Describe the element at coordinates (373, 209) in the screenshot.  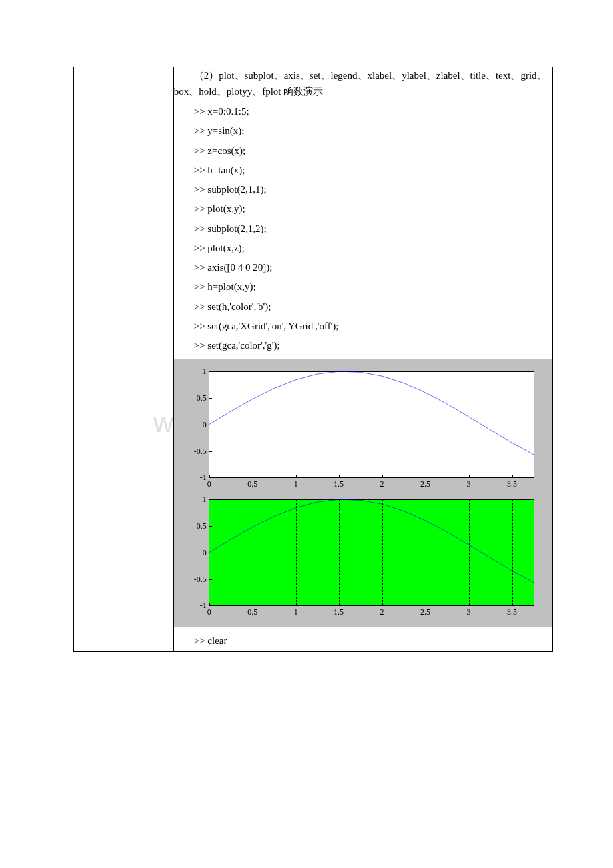
I see `code-line: >> plot(x,y);` at that location.